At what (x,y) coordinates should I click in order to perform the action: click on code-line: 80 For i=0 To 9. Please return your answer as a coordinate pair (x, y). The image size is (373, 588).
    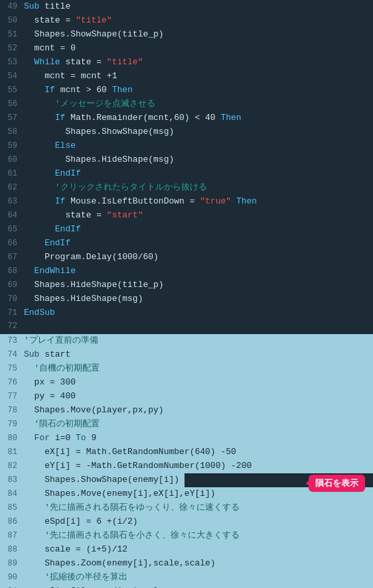
    Looking at the image, I should click on (186, 439).